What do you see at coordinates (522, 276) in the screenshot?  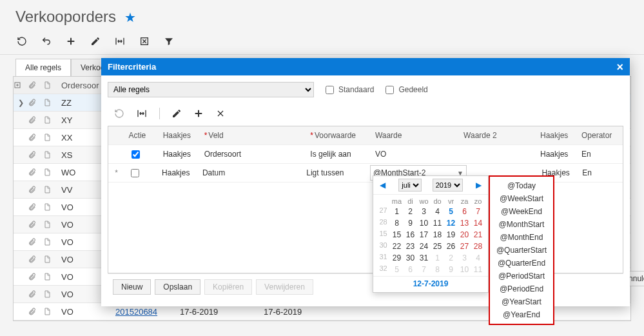 I see `date-token: @PeriodStart` at bounding box center [522, 276].